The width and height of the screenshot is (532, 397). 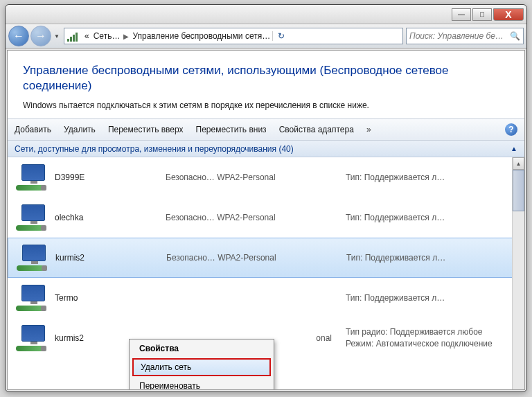 I want to click on toolbar-more: », so click(x=369, y=130).